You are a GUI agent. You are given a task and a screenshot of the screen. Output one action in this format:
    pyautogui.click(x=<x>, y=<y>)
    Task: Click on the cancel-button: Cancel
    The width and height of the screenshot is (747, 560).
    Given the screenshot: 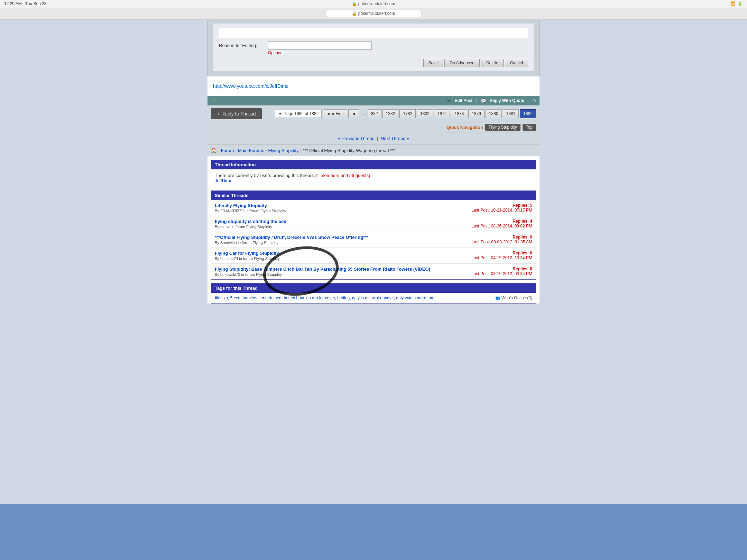 What is the action you would take?
    pyautogui.click(x=517, y=63)
    